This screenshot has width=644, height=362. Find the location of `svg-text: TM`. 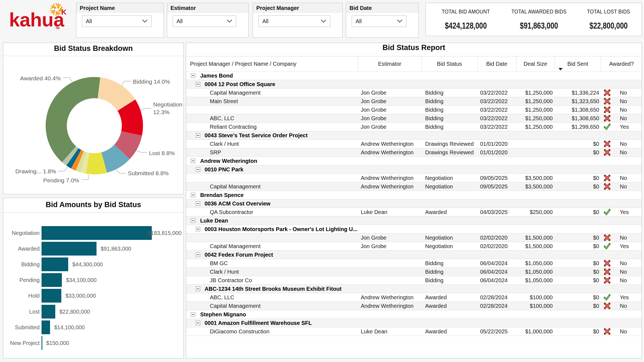

svg-text: TM is located at coordinates (57, 28).